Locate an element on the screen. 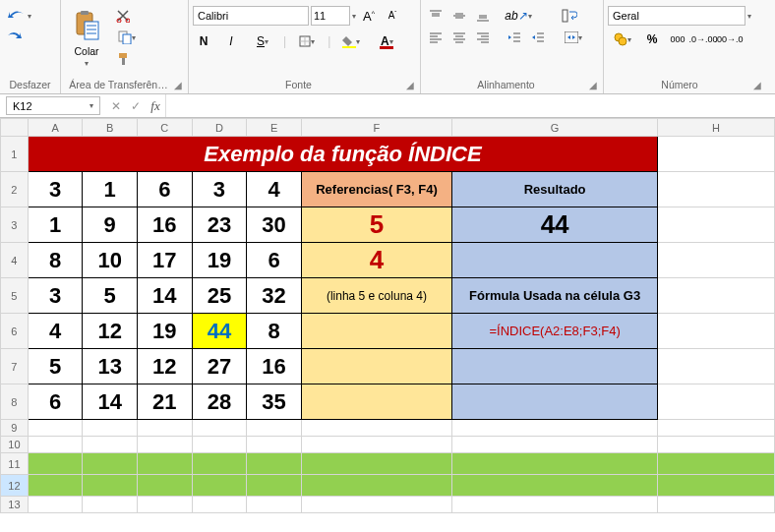 The width and height of the screenshot is (775, 532). cell: 13 is located at coordinates (110, 367).